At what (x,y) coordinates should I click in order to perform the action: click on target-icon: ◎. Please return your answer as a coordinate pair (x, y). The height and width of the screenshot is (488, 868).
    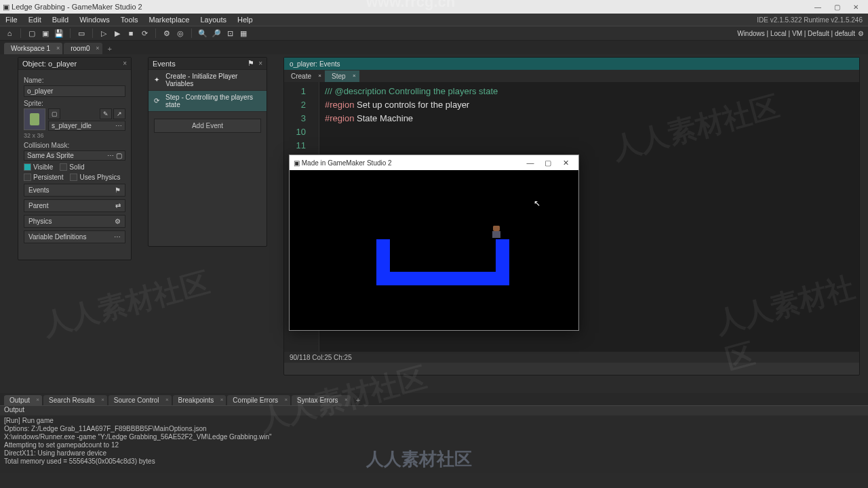
    Looking at the image, I should click on (180, 33).